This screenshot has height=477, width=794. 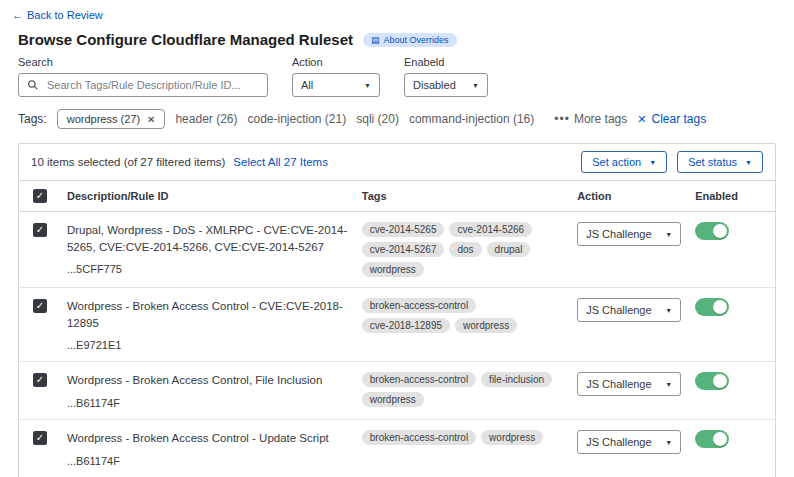 I want to click on selection-bar: 10 items selected (of 27 filtered items)…, so click(x=397, y=162).